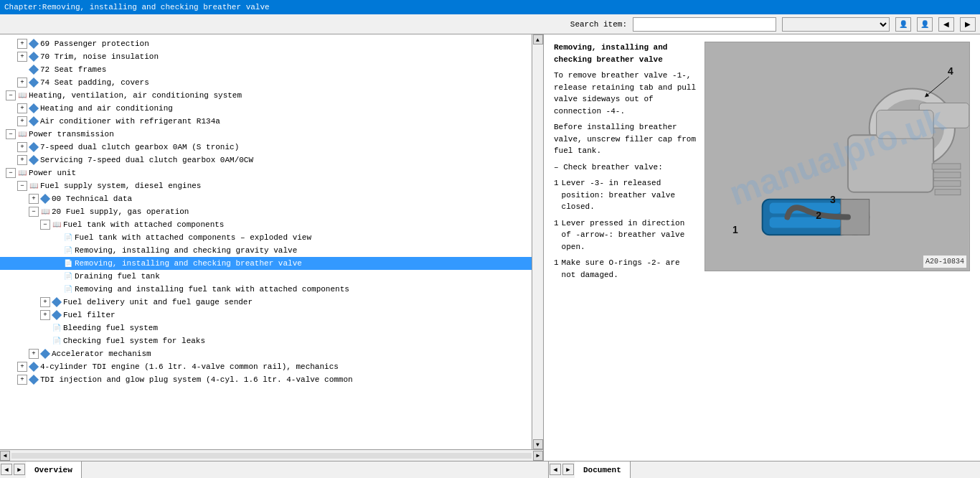 The height and width of the screenshot is (478, 980). What do you see at coordinates (538, 456) in the screenshot?
I see `scroll-right-btn: ▶` at bounding box center [538, 456].